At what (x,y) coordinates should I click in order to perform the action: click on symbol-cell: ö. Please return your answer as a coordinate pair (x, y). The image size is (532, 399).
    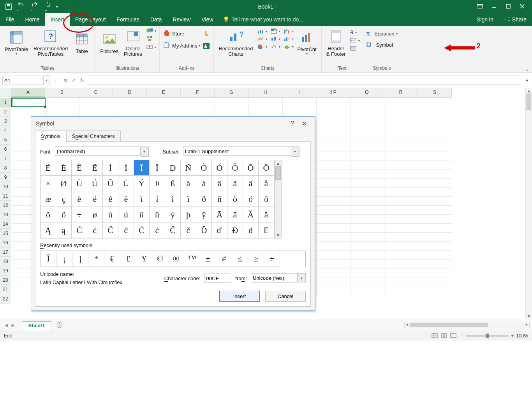
    Looking at the image, I should click on (64, 215).